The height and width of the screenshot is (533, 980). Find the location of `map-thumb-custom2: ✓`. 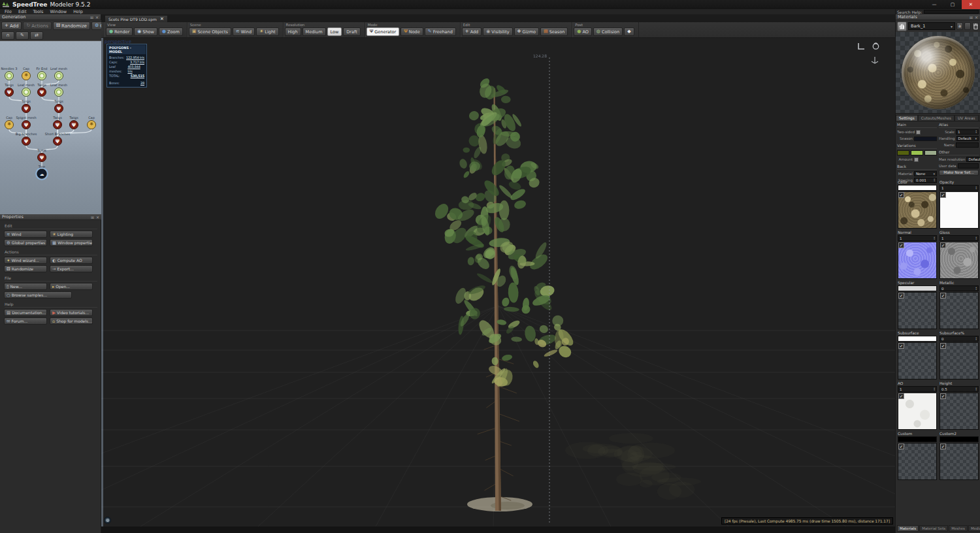

map-thumb-custom2: ✓ is located at coordinates (959, 461).